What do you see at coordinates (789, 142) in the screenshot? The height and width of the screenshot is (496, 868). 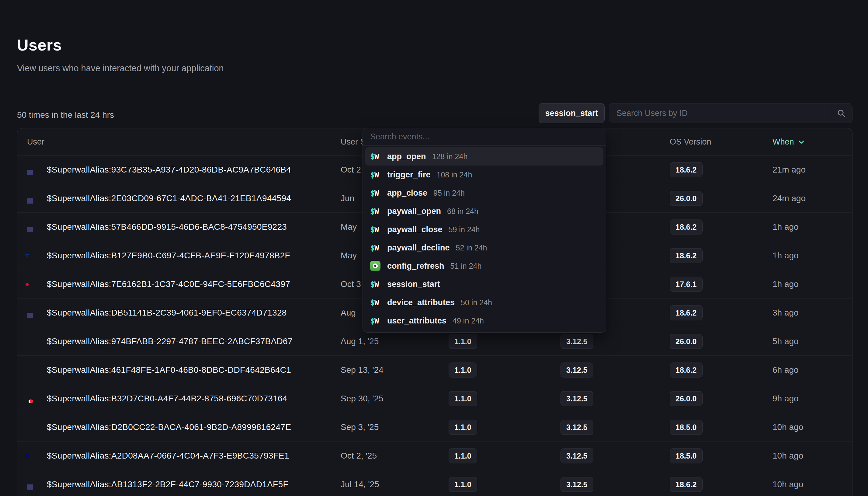 I see `column-header-when: When` at bounding box center [789, 142].